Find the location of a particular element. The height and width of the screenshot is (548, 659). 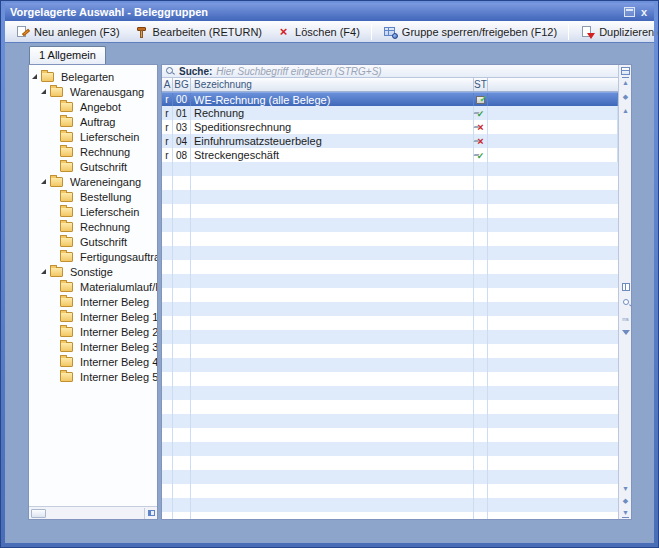

scroll-down-icon: ▼ is located at coordinates (626, 489).